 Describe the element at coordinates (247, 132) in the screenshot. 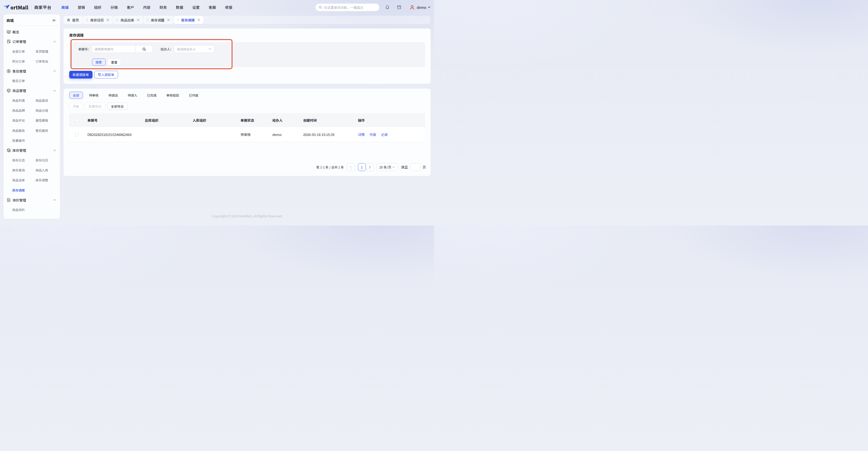

I see `list-card: 全部待审核待调出待调入已完成审核驳回已作废 作废 批量导出 全部导出 单据号出库…` at that location.